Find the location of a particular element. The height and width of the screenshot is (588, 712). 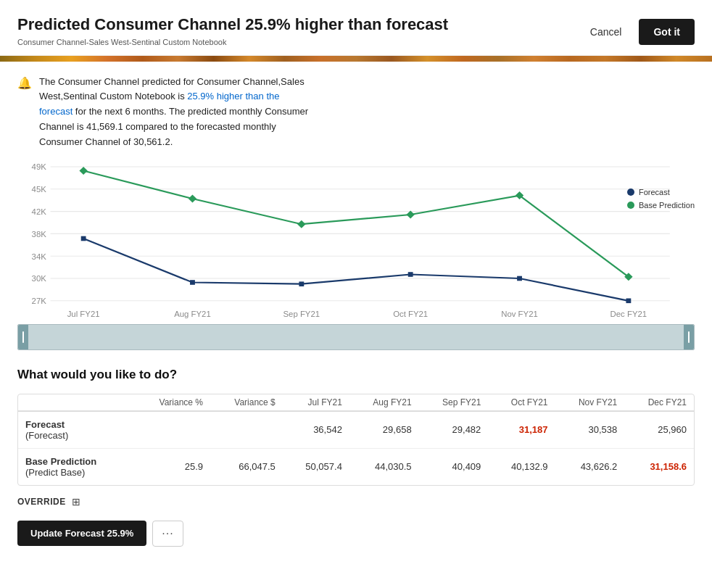

override-row: OVERRIDE ⊞ is located at coordinates (356, 500).